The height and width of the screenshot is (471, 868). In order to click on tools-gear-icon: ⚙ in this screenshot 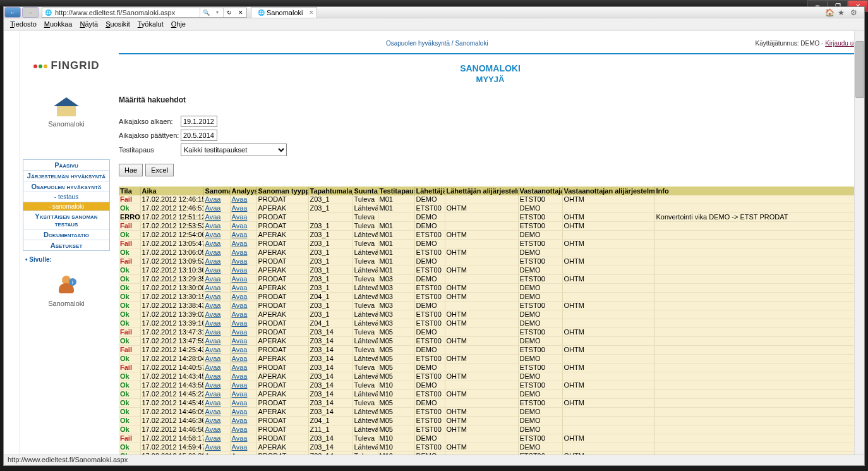, I will do `click(855, 13)`.